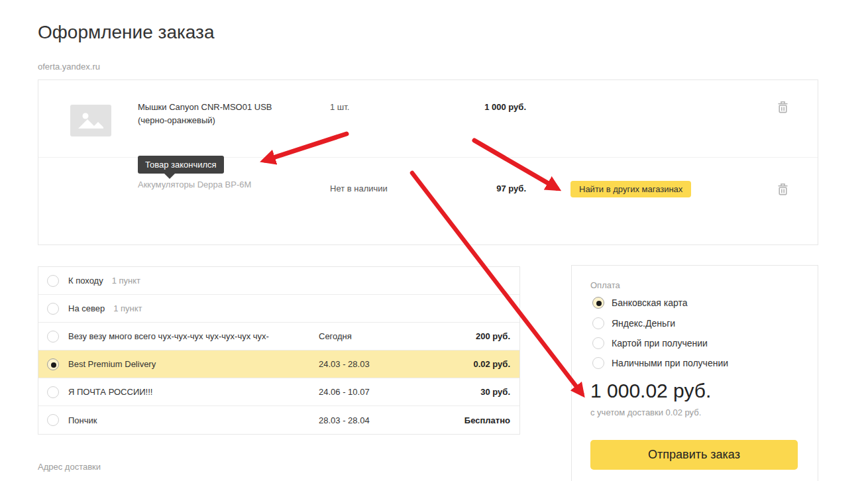  What do you see at coordinates (69, 66) in the screenshot?
I see `store-domain: oferta.yandex.ru` at bounding box center [69, 66].